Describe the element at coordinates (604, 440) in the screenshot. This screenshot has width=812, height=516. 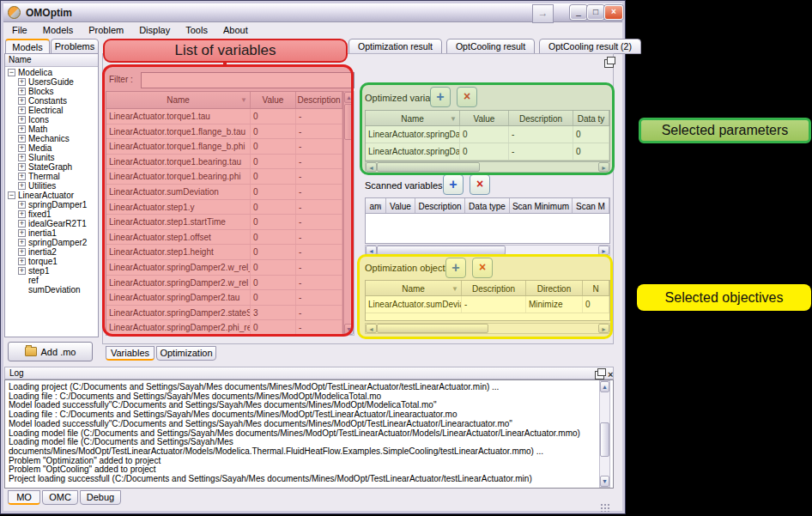
I see `scrollbar-thumb` at that location.